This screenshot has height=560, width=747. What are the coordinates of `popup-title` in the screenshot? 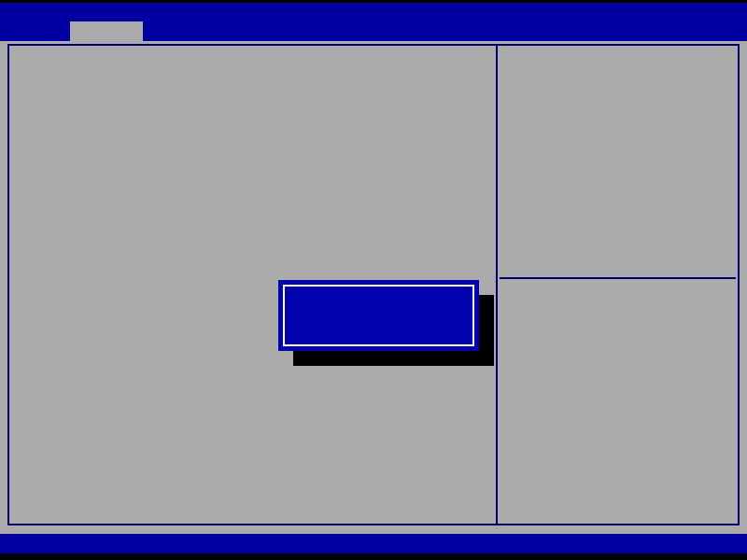 It's located at (379, 285).